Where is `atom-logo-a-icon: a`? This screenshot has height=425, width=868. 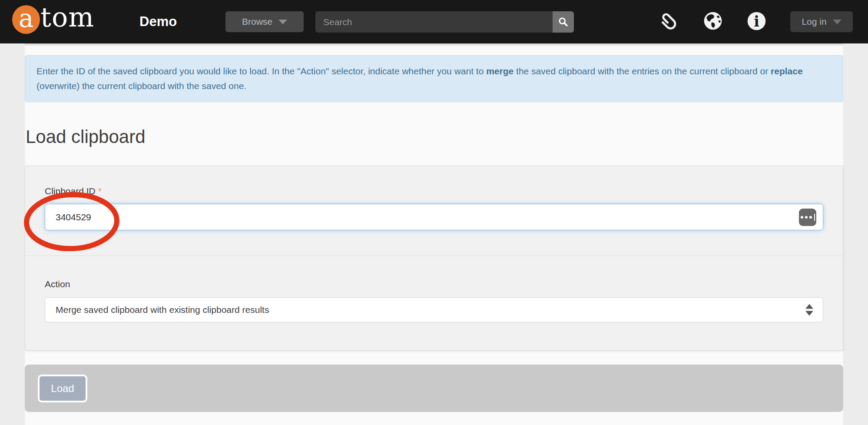
atom-logo-a-icon: a is located at coordinates (26, 20).